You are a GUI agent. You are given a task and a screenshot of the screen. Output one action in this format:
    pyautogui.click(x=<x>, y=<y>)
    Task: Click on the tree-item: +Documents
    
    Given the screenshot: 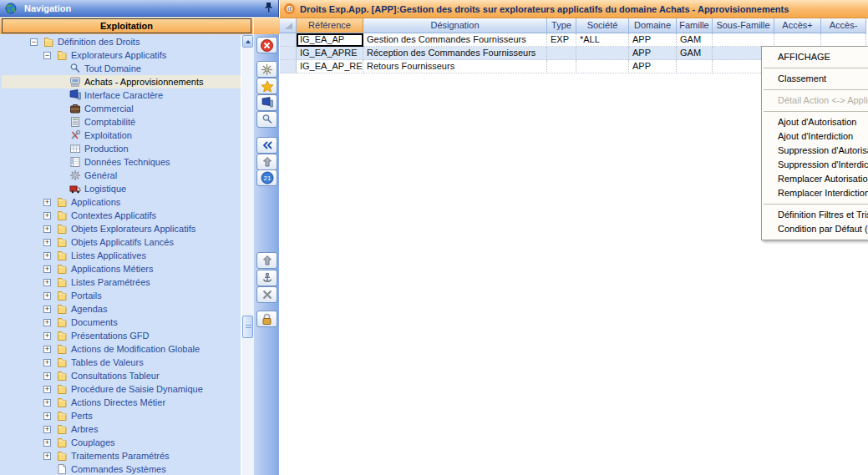 What is the action you would take?
    pyautogui.click(x=121, y=322)
    